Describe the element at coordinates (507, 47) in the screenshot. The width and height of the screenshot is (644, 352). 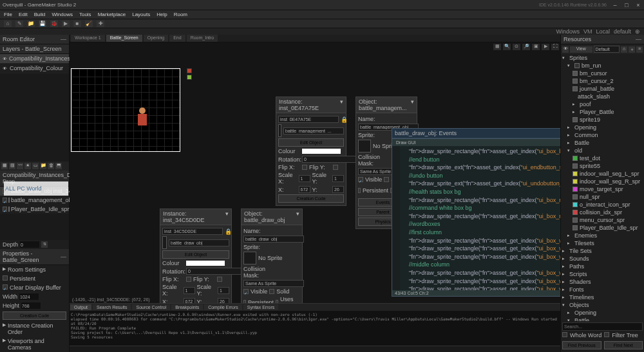
I see `zoom-out-icon: 🔍` at that location.